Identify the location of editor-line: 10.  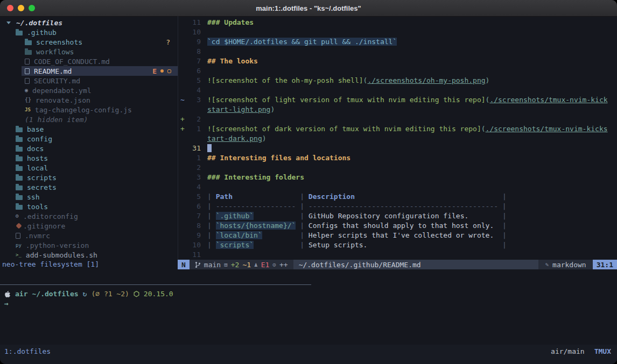
(397, 32).